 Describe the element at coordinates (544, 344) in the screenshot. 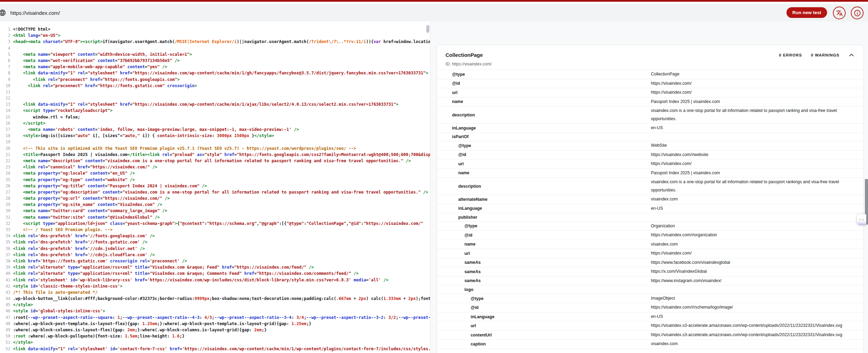

I see `schema-key: caption` at that location.